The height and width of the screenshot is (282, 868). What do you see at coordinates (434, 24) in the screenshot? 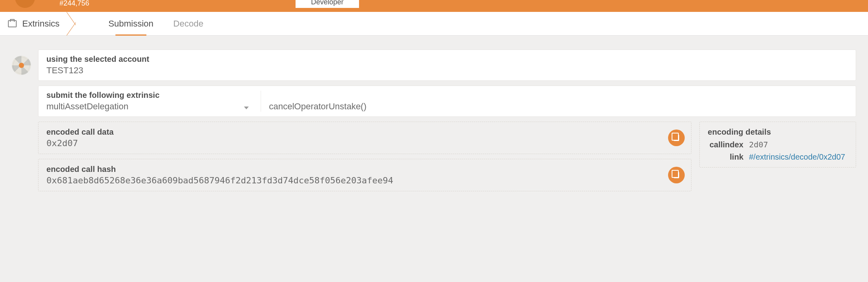
I see `sub-nav-bar: Extrinsics Submission Decode` at bounding box center [434, 24].